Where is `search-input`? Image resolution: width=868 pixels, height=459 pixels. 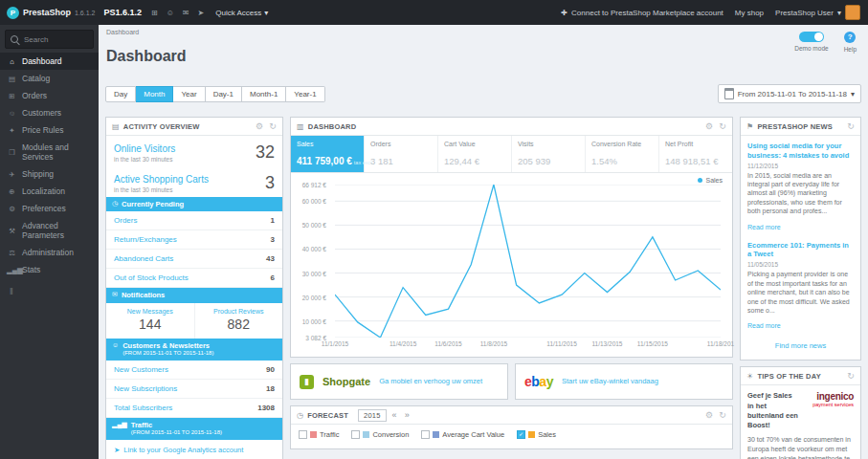
search-input is located at coordinates (56, 40).